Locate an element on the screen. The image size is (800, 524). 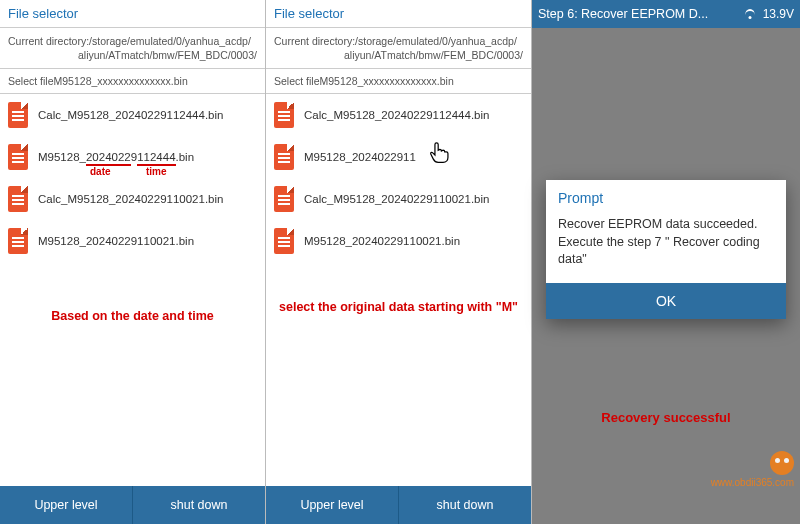
dialog-body: Recover EEPROM data succeeded. Execute t… is located at coordinates (666, 248).